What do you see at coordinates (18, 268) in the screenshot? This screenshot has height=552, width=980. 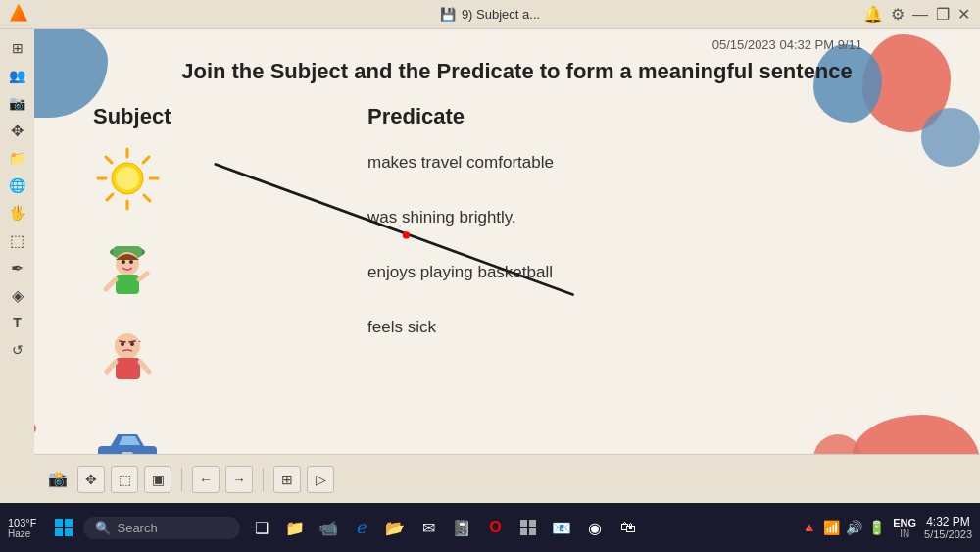 I see `sidebar-icon-pen: ✒` at bounding box center [18, 268].